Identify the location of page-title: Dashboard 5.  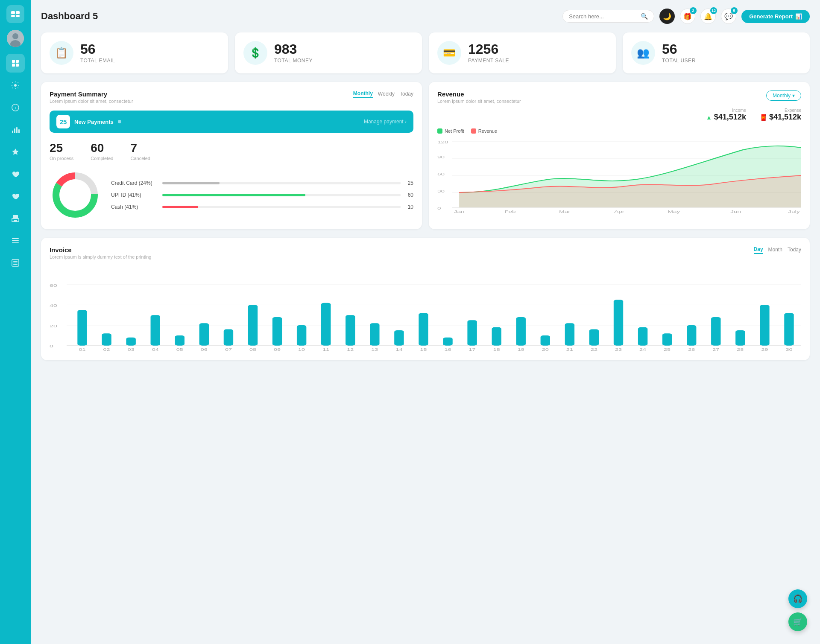
(69, 16).